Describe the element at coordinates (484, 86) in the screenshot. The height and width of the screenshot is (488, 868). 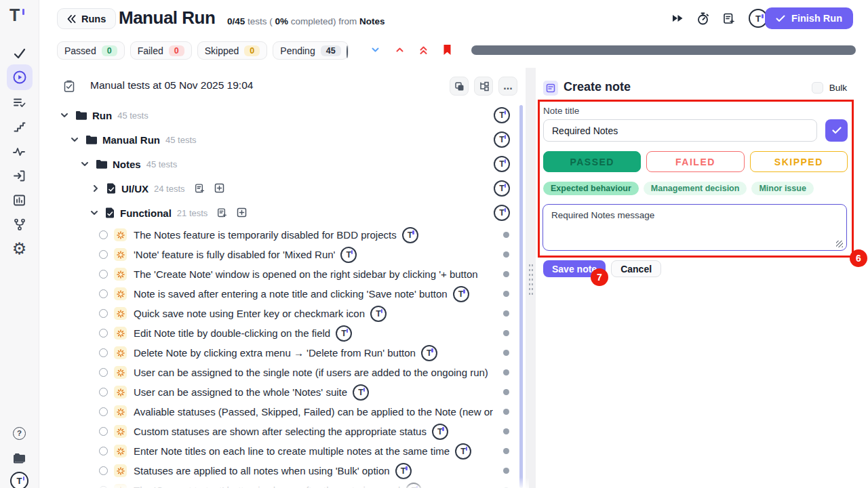
I see `tree-view-button` at that location.